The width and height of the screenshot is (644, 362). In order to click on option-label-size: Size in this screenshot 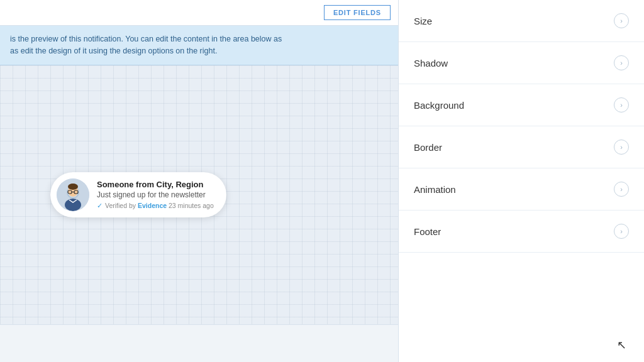, I will do `click(423, 21)`.